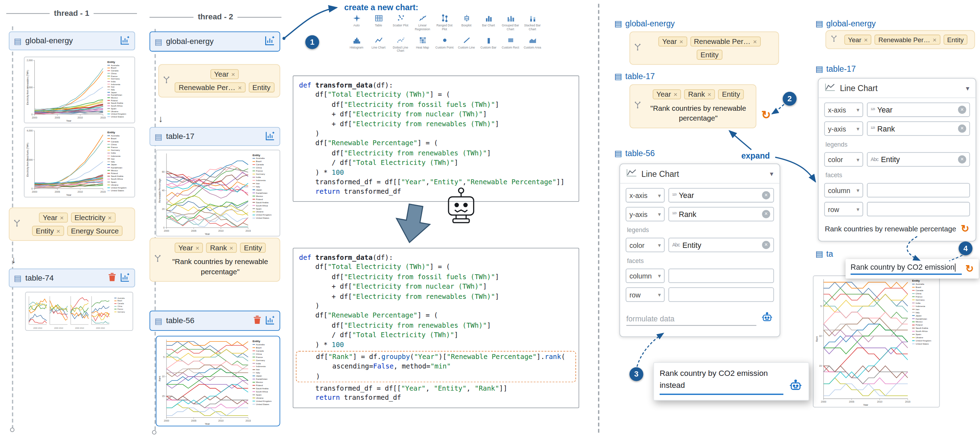 This screenshot has width=980, height=436. What do you see at coordinates (700, 319) in the screenshot?
I see `formulate-data-input: formulate data` at bounding box center [700, 319].